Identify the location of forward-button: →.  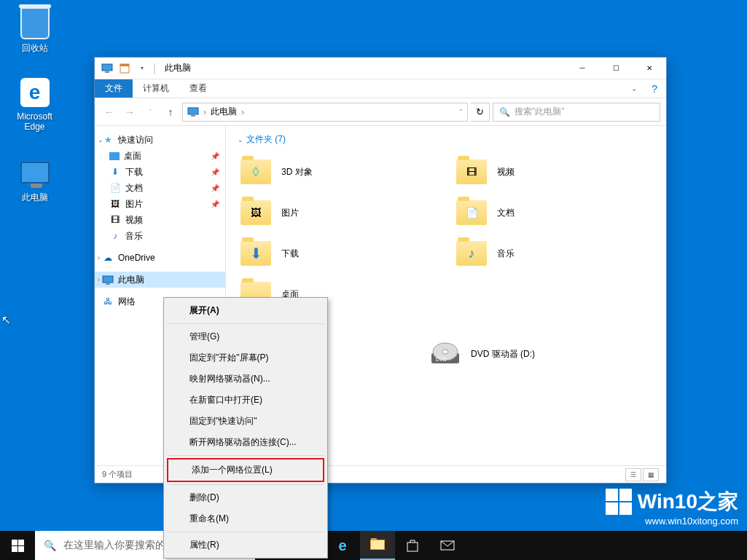
(130, 112).